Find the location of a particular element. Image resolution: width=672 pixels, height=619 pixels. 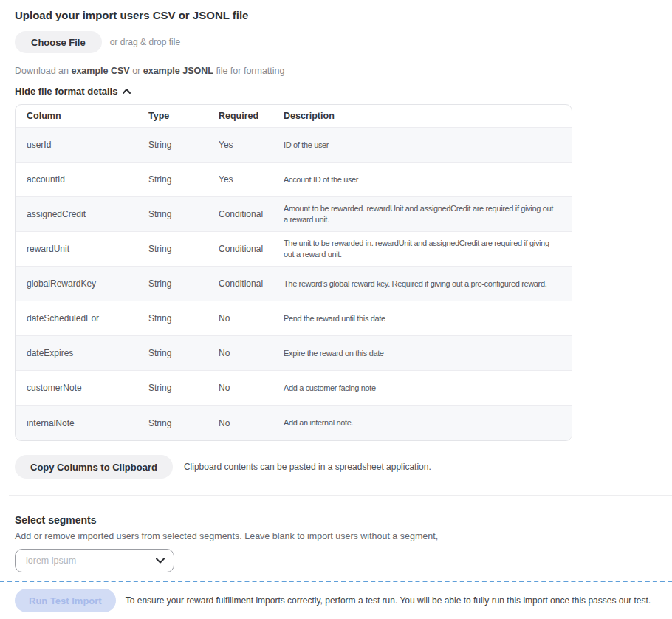

column-header-column: Column is located at coordinates (82, 116).